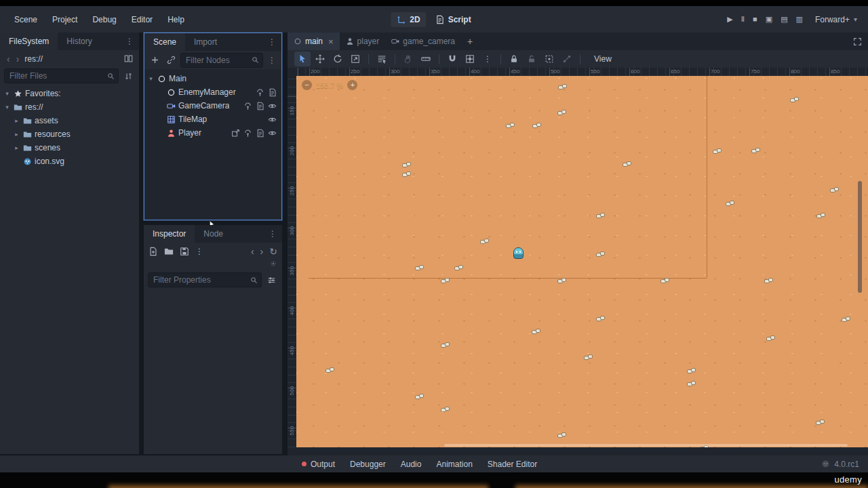  Describe the element at coordinates (272, 60) in the screenshot. I see `scene-tree-menu: ⋮` at that location.